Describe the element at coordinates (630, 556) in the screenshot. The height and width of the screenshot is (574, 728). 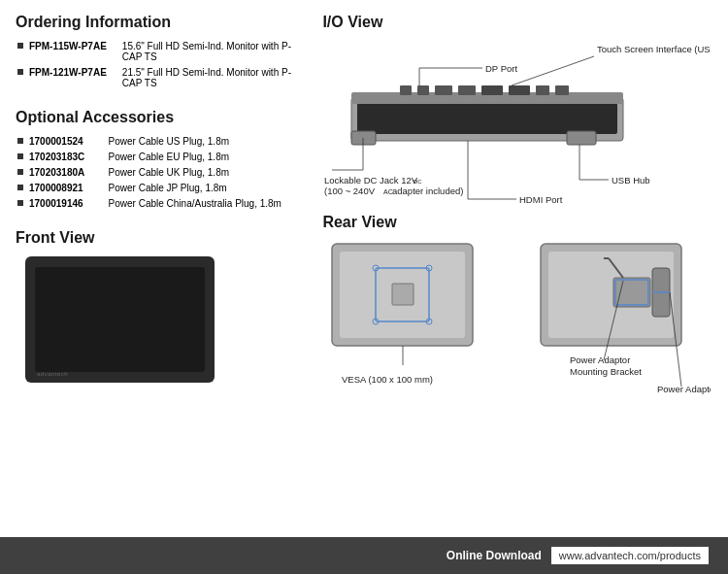
I see `footer-url: www.advantech.com/products` at that location.